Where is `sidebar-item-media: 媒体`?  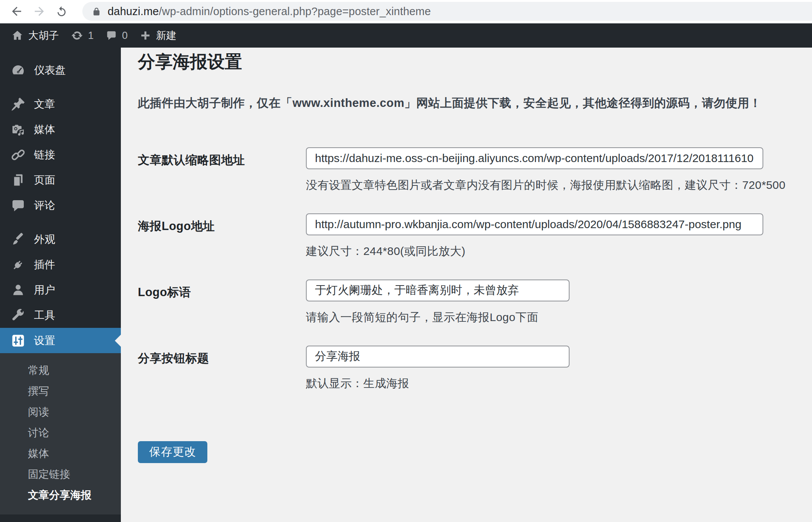 sidebar-item-media: 媒体 is located at coordinates (60, 129).